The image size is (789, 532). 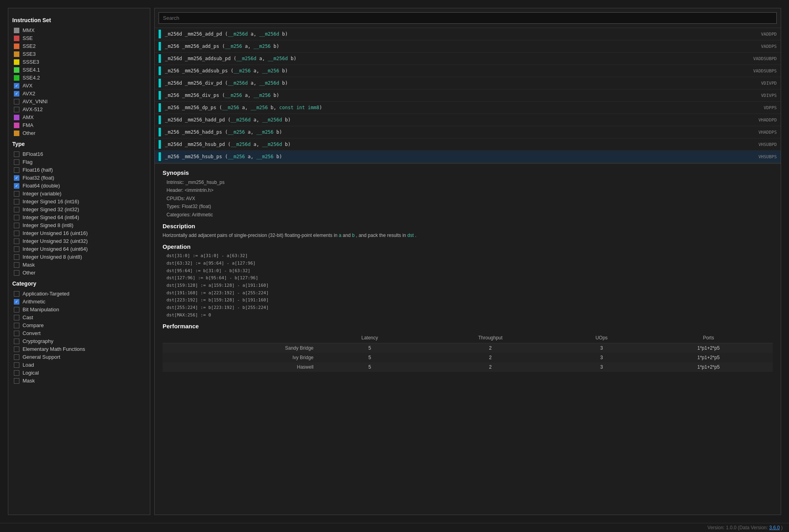 What do you see at coordinates (79, 202) in the screenshot?
I see `filter-item-integer-signed-16-(int16): Integer Signed 16 (int16)` at bounding box center [79, 202].